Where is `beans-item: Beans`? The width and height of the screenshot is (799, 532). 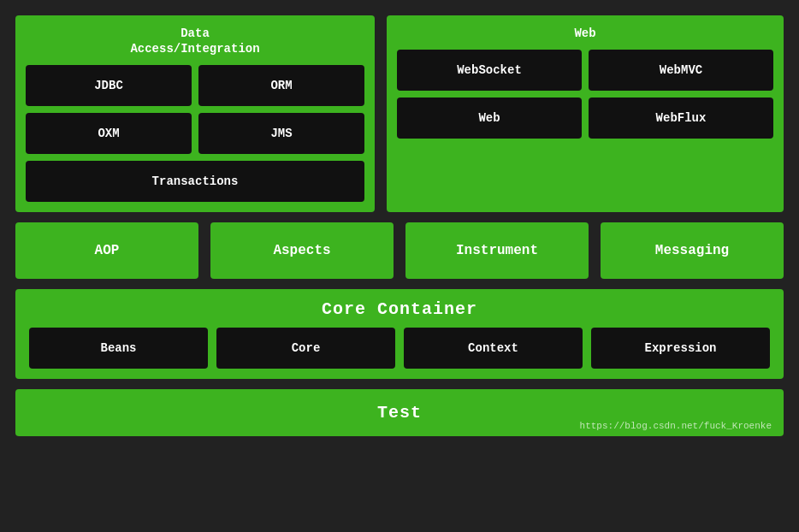
beans-item: Beans is located at coordinates (118, 348).